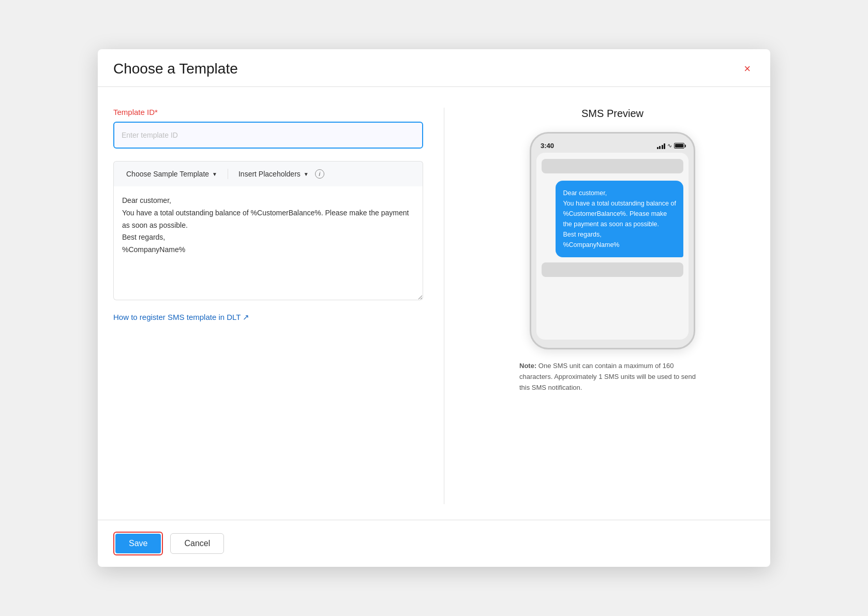  Describe the element at coordinates (612, 147) in the screenshot. I see `phone-status-bar: 3:40 ∿` at that location.